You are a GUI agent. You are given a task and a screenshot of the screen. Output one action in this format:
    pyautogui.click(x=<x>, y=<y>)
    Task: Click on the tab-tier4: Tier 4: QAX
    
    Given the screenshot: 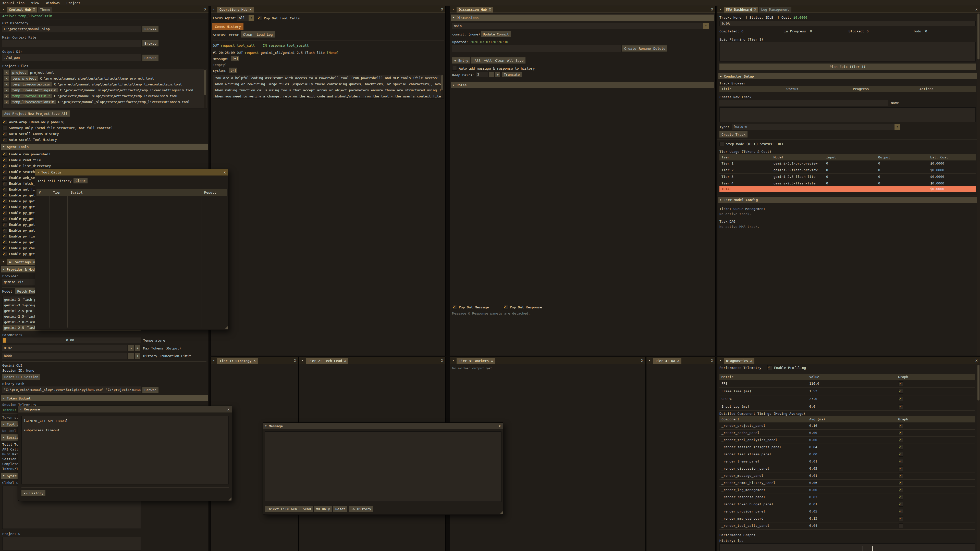 What is the action you would take?
    pyautogui.click(x=667, y=361)
    